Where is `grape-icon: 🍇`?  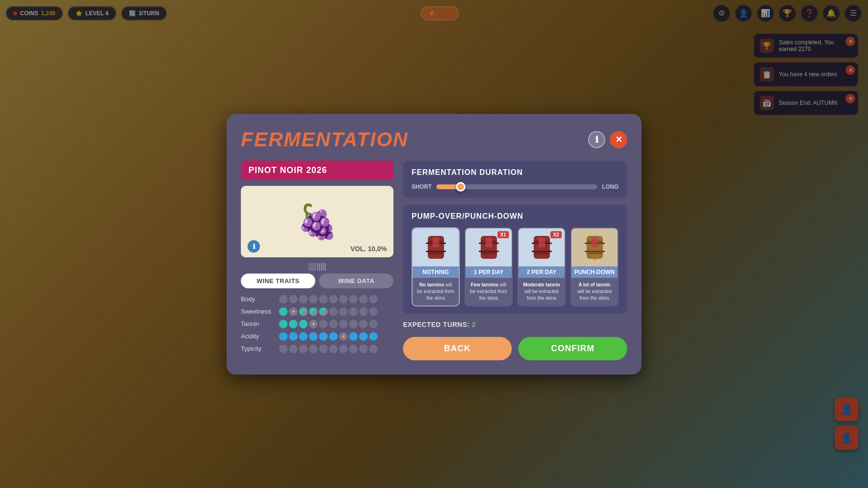 grape-icon: 🍇 is located at coordinates (318, 222).